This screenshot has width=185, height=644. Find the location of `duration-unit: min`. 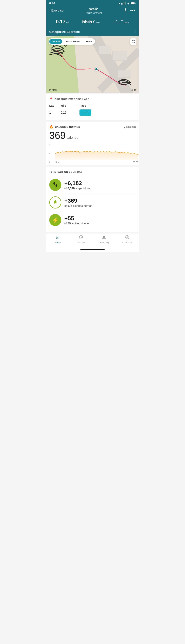

duration-unit: min is located at coordinates (97, 22).